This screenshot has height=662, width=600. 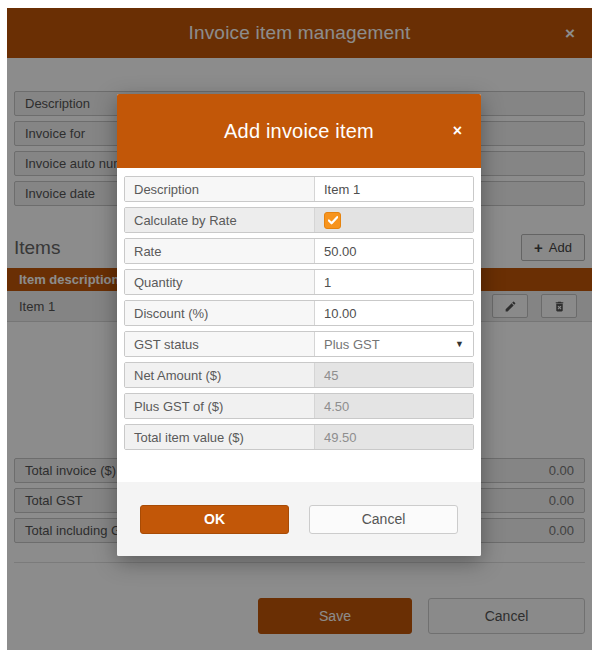 What do you see at coordinates (220, 406) in the screenshot?
I see `field-label: Plus GST of ($)` at bounding box center [220, 406].